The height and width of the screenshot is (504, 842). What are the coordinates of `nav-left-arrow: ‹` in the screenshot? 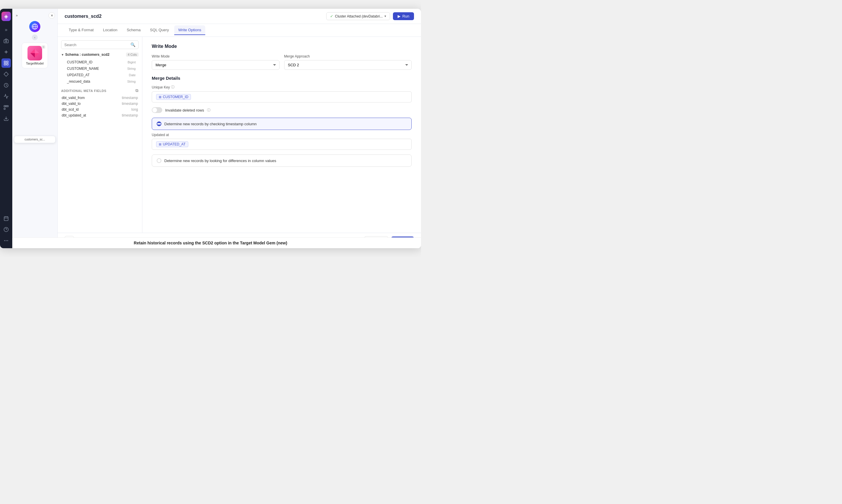 It's located at (35, 37).